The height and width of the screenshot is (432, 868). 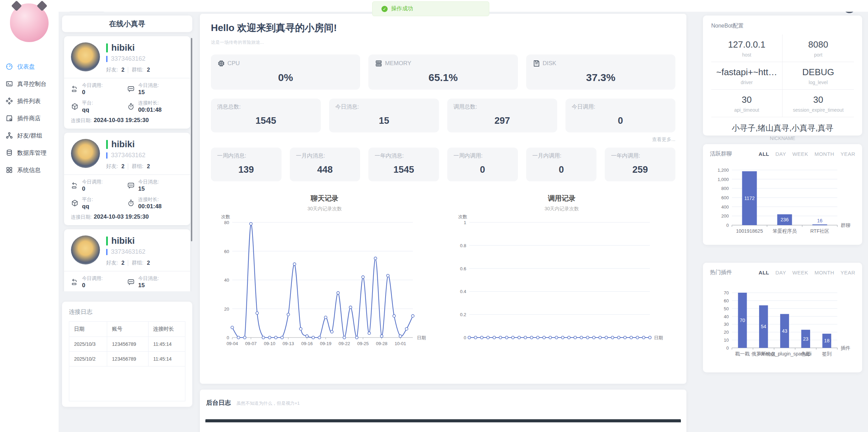 What do you see at coordinates (620, 107) in the screenshot?
I see `stat-label: 今日调用:` at bounding box center [620, 107].